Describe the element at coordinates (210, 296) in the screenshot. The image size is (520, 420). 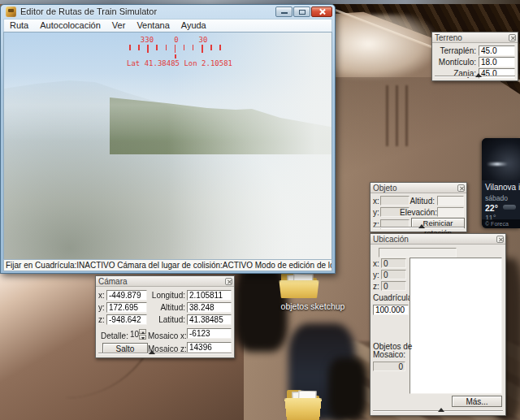
I see `longitud-field` at that location.